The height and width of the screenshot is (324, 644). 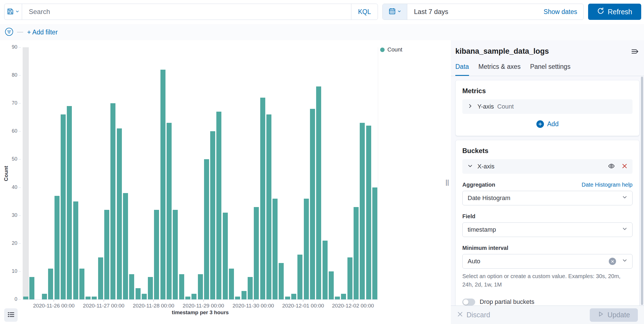 I want to click on refresh-button-label: Refresh, so click(x=620, y=12).